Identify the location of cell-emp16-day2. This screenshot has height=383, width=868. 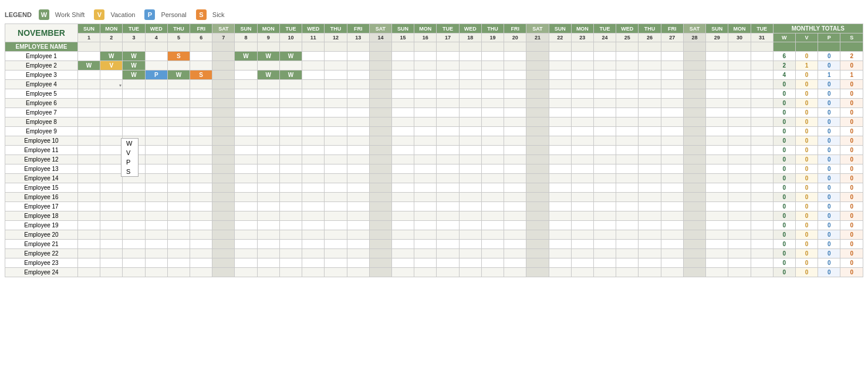
(112, 197).